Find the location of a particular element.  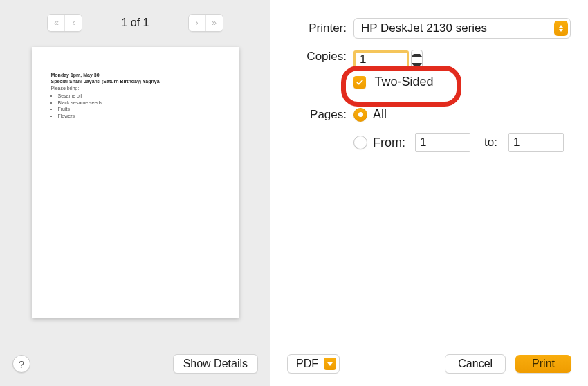

print-button: Print is located at coordinates (544, 364).